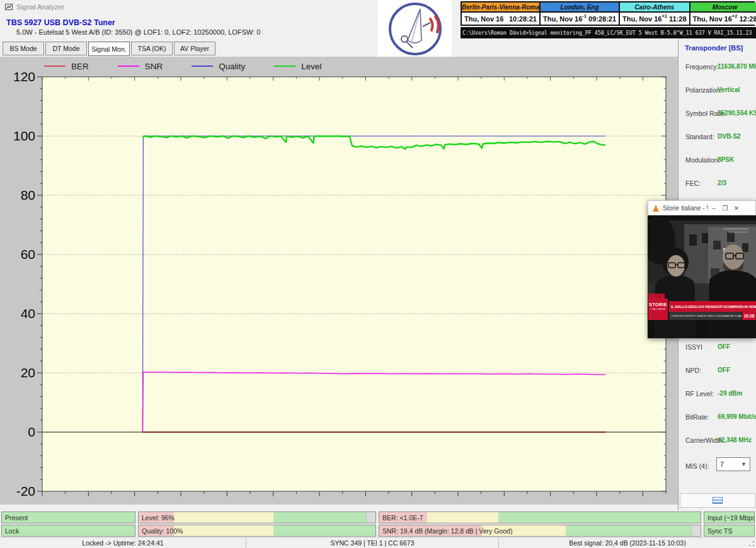  I want to click on sidebar-row-label: FEC:, so click(693, 183).